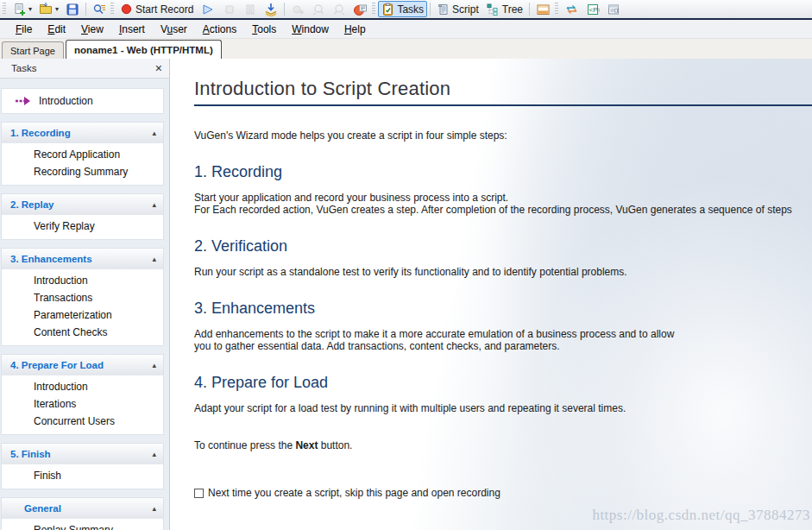 The width and height of the screenshot is (812, 530). I want to click on continue-instruction: To continue press the Next button., so click(503, 445).